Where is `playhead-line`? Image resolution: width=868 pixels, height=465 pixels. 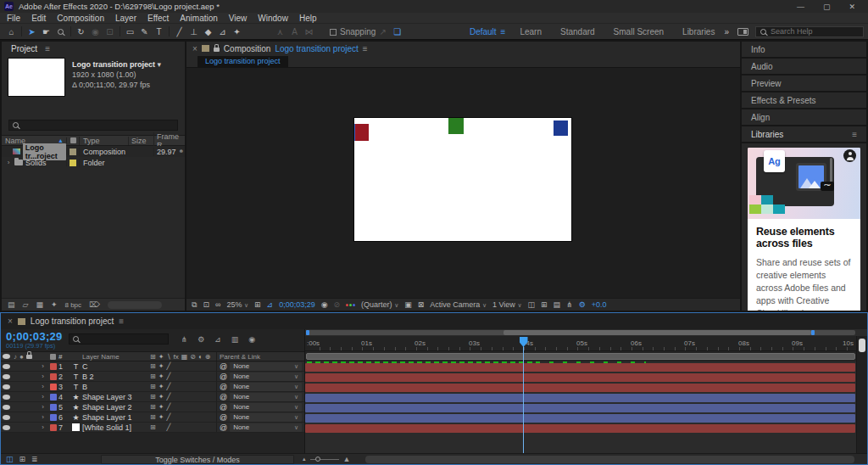 playhead-line is located at coordinates (524, 397).